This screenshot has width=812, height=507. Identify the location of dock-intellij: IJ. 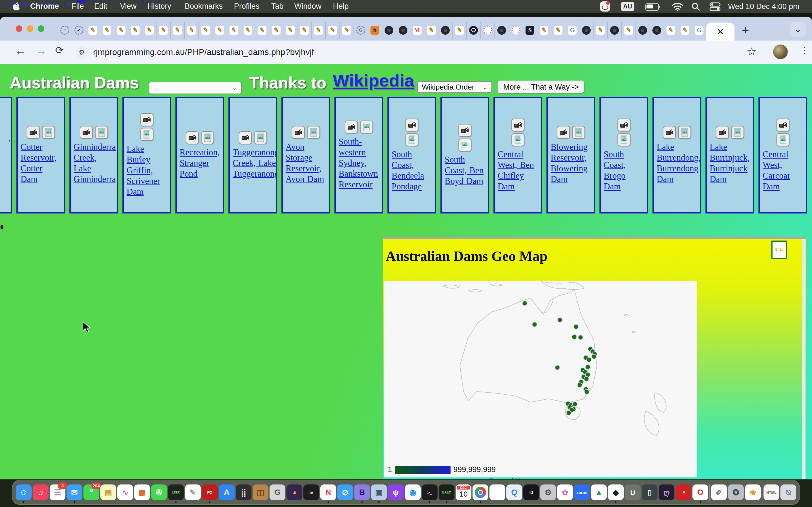
(531, 492).